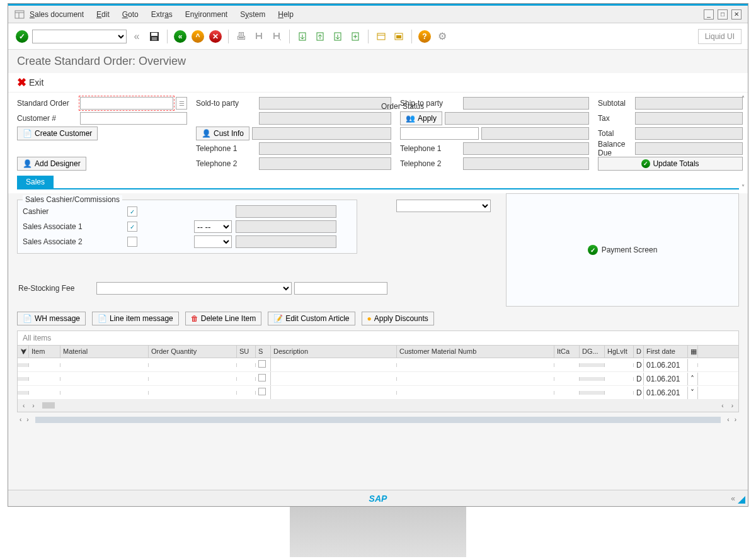  What do you see at coordinates (421, 118) in the screenshot?
I see `apply-button: 👥Apply` at bounding box center [421, 118].